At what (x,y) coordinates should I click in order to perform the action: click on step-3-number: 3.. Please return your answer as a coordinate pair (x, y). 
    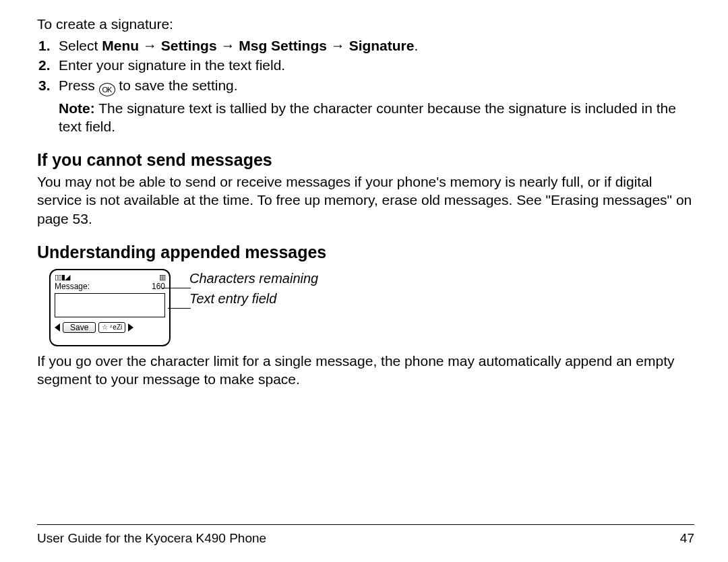
    Looking at the image, I should click on (48, 86).